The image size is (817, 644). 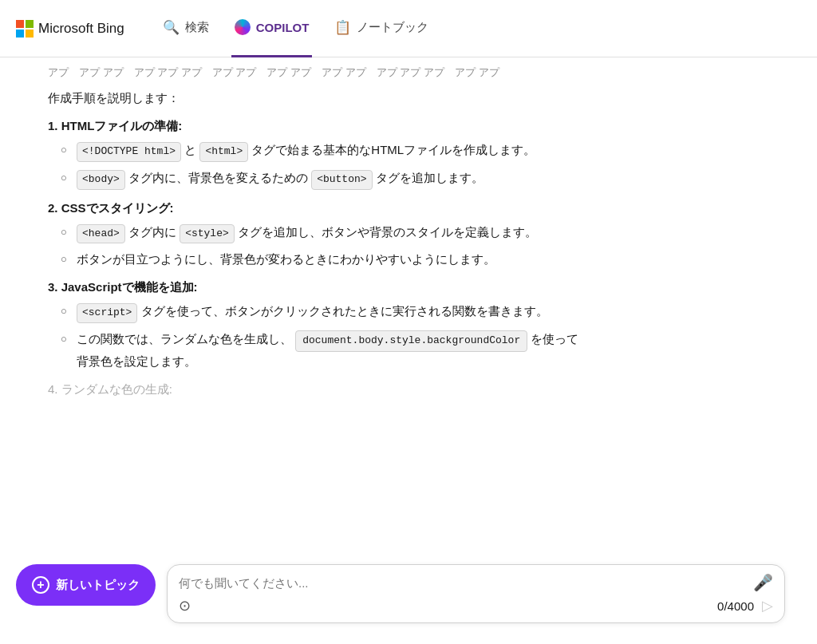 I want to click on text-part: タグ内に, so click(x=154, y=231).